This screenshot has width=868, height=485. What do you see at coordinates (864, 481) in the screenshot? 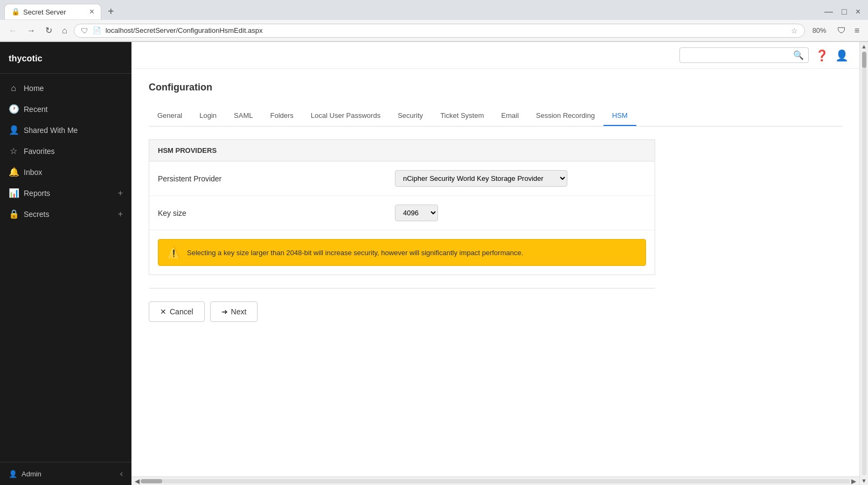
I see `scroll-down-button: ▼` at bounding box center [864, 481].